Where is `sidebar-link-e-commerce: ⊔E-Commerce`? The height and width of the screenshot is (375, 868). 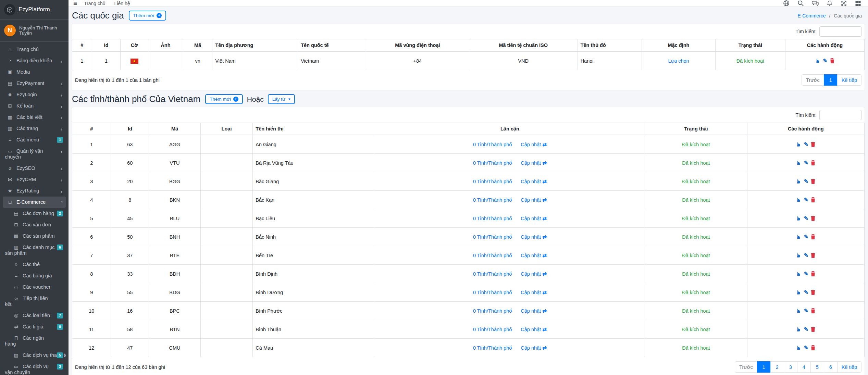
sidebar-link-e-commerce: ⊔E-Commerce is located at coordinates (34, 202).